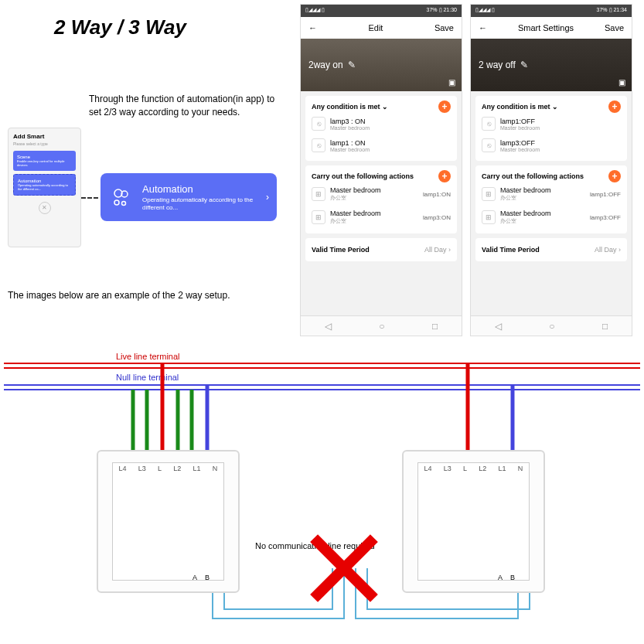  Describe the element at coordinates (551, 124) in the screenshot. I see `condition-row: ⎋ lamp1:OFFMaster bedroom` at that location.